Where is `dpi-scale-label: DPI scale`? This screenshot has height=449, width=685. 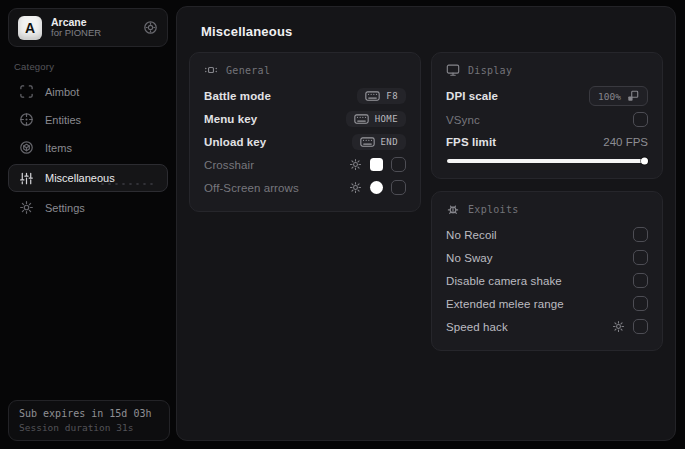 dpi-scale-label: DPI scale is located at coordinates (472, 96).